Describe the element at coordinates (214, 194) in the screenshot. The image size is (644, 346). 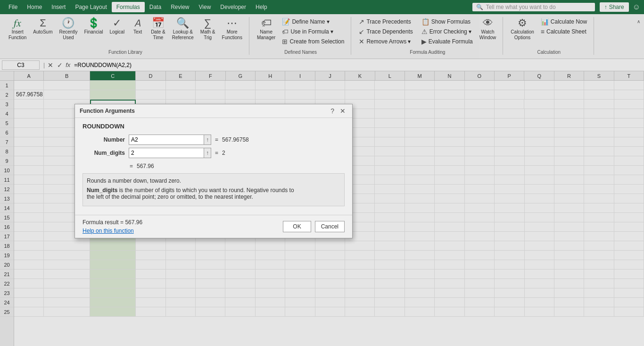
I see `description-param: Num_digits is the number of digits to wh…` at that location.